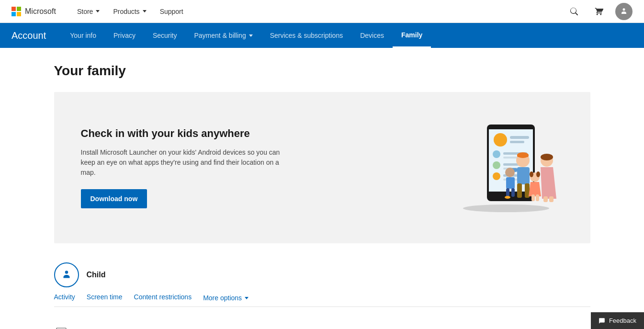  I want to click on page-title: Your family, so click(322, 71).